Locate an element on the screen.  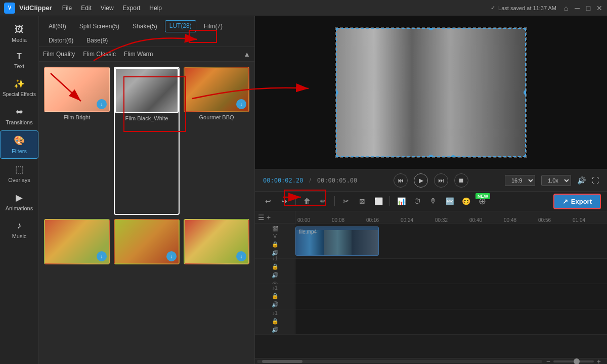
tab-split-screen: Split Screen(5) is located at coordinates (99, 26).